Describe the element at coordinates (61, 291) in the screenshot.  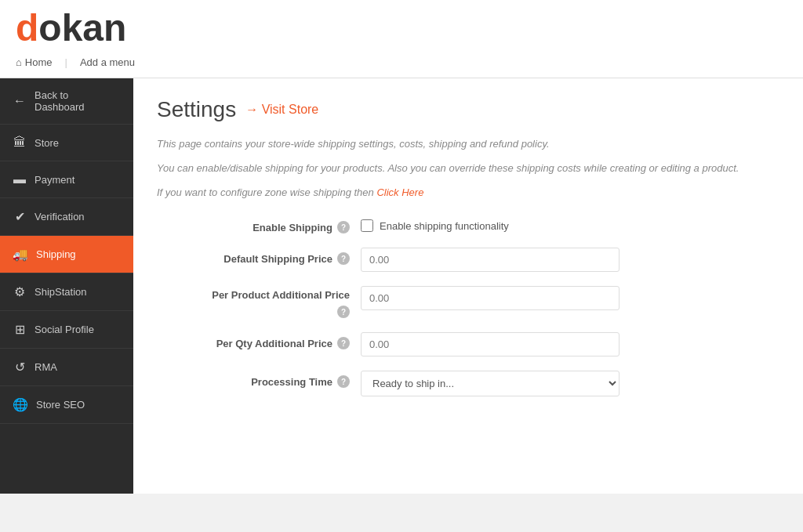
I see `sidebar-label-shipstation: ShipStation` at that location.